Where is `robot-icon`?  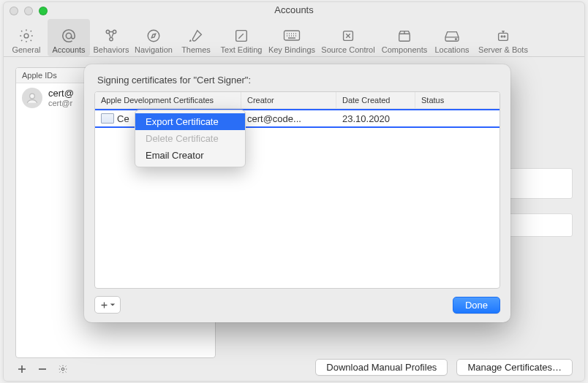 robot-icon is located at coordinates (503, 36).